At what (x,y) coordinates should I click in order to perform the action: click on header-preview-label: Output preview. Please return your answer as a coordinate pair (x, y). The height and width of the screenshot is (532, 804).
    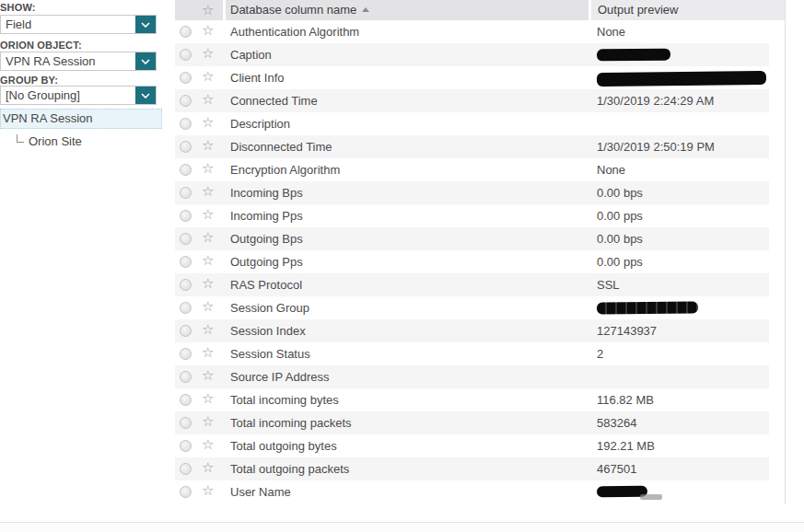
    Looking at the image, I should click on (637, 9).